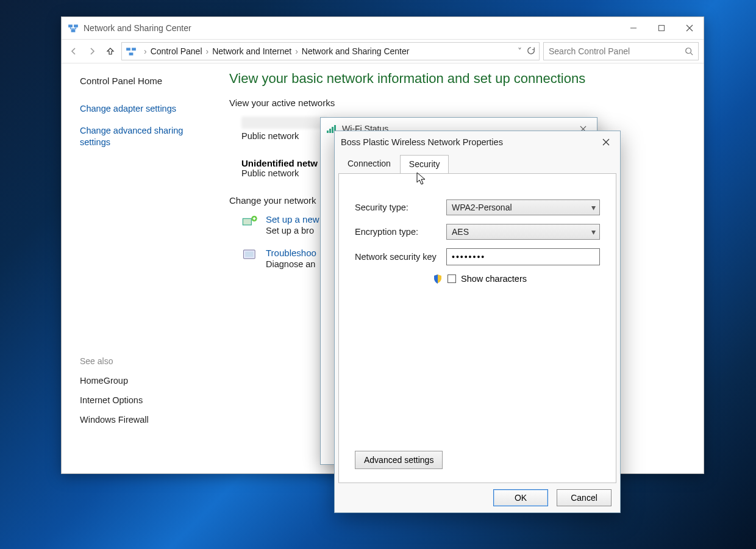  I want to click on address-bar: › Control Panel › Network and Internet ›…, so click(330, 51).